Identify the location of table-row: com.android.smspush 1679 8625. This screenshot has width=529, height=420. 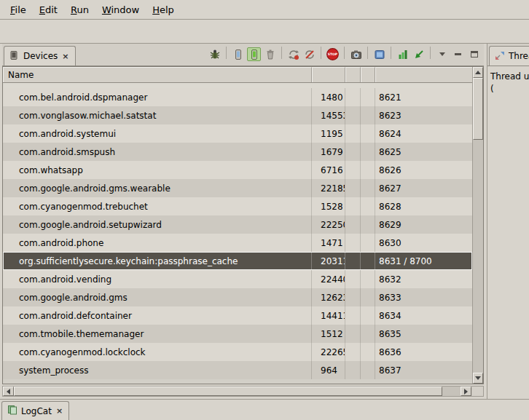
(238, 151).